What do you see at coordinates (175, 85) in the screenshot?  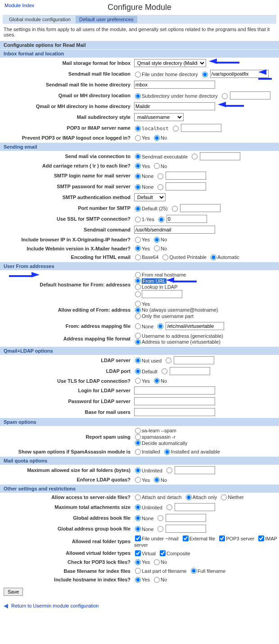 I see `input-sendmail-home-file` at bounding box center [175, 85].